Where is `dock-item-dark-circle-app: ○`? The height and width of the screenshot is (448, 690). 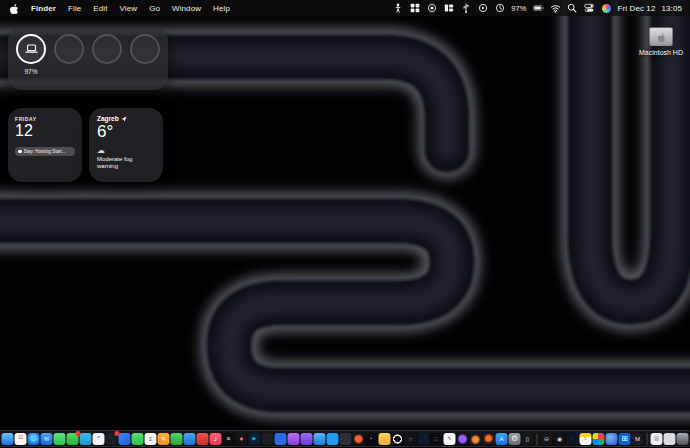 dock-item-dark-circle-app: ○ is located at coordinates (411, 439).